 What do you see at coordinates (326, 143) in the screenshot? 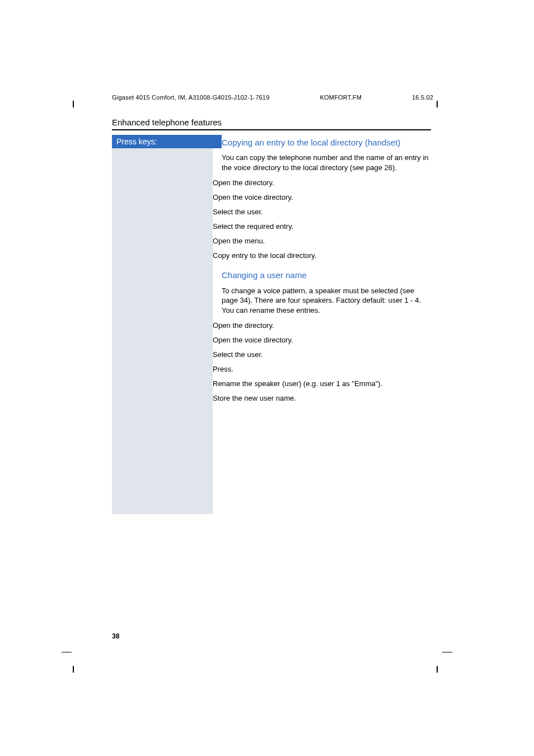
I see `heading-copy-entry: Copying an entry to the local directory …` at bounding box center [326, 143].